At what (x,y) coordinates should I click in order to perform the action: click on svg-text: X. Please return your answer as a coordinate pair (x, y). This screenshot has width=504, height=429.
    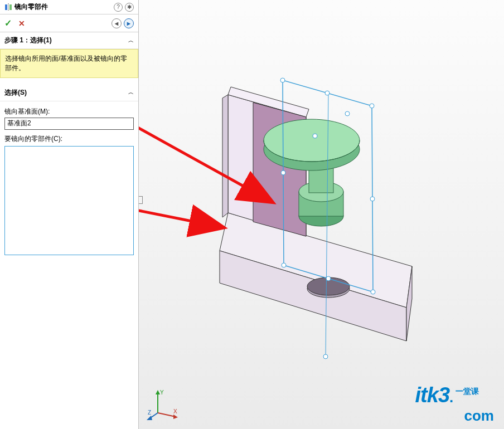
    Looking at the image, I should click on (175, 411).